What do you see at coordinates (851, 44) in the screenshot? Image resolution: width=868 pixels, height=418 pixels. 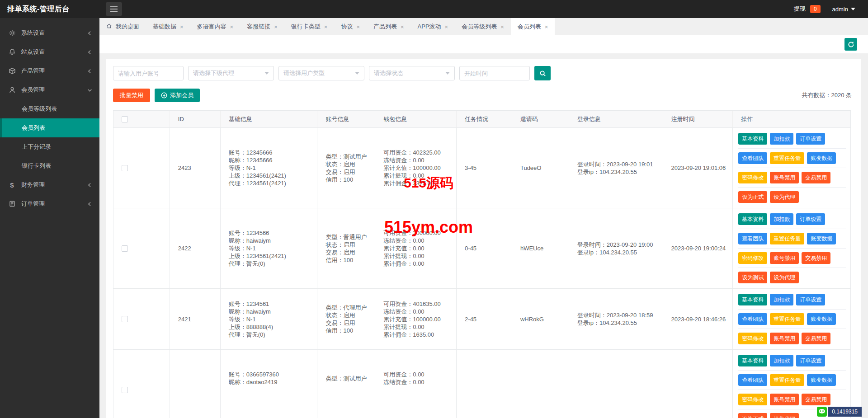 I see `refresh-button` at bounding box center [851, 44].